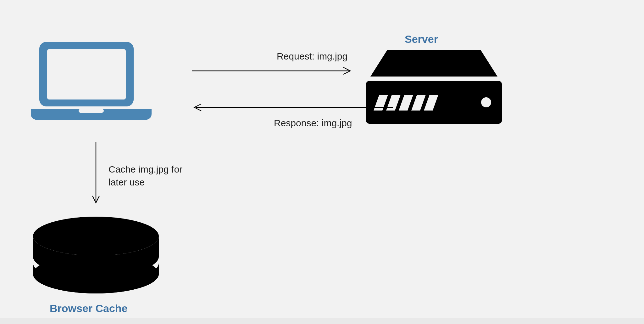 This screenshot has height=324, width=644. Describe the element at coordinates (312, 56) in the screenshot. I see `request-label: Request: img.jpg` at that location.